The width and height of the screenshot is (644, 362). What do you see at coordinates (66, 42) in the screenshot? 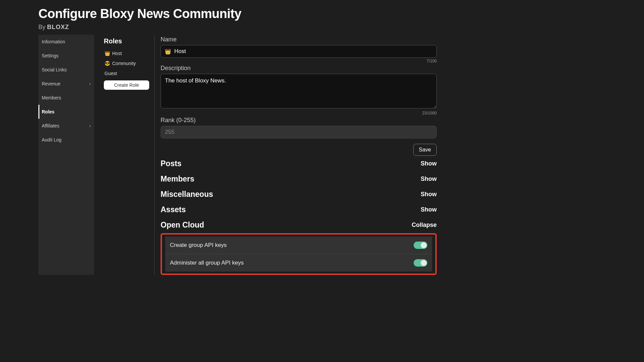
I see `sidebar-item-information: Information` at bounding box center [66, 42].